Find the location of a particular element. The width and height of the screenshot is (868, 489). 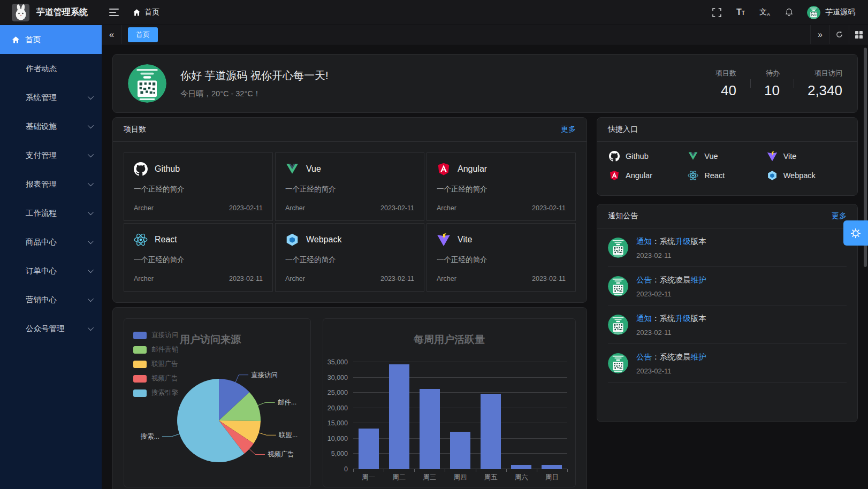

sidebar-item-label: 首页 is located at coordinates (33, 40).